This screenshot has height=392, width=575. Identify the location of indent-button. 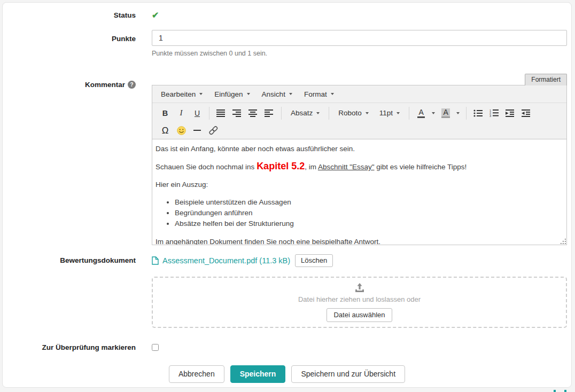
(510, 113).